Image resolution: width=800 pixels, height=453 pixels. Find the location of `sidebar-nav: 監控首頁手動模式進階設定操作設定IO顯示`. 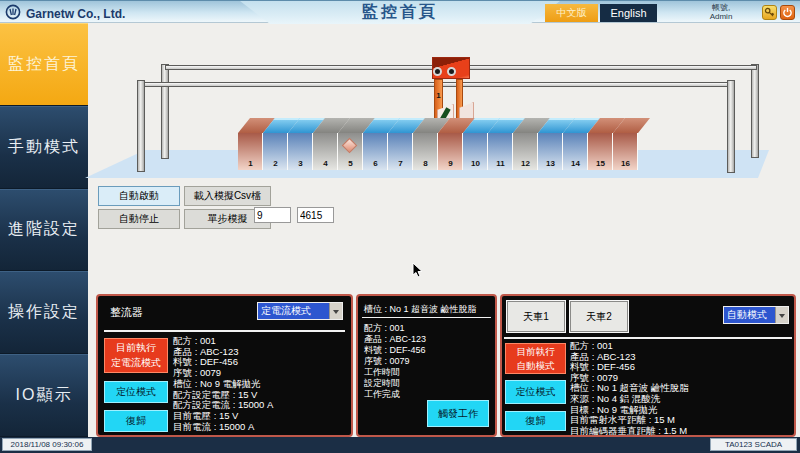

sidebar-nav: 監控首頁手動模式進階設定操作設定IO顯示 is located at coordinates (44, 230).